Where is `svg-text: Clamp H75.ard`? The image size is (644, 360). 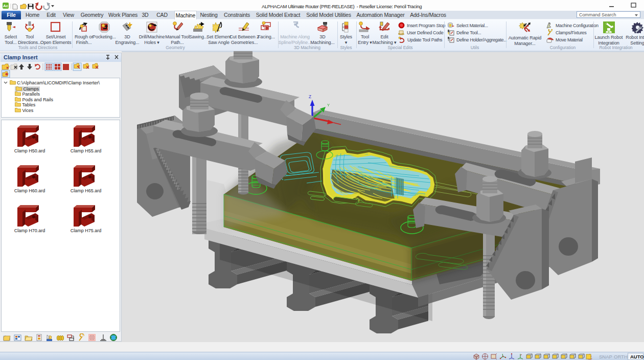
svg-text: Clamp H75.ard is located at coordinates (86, 231).